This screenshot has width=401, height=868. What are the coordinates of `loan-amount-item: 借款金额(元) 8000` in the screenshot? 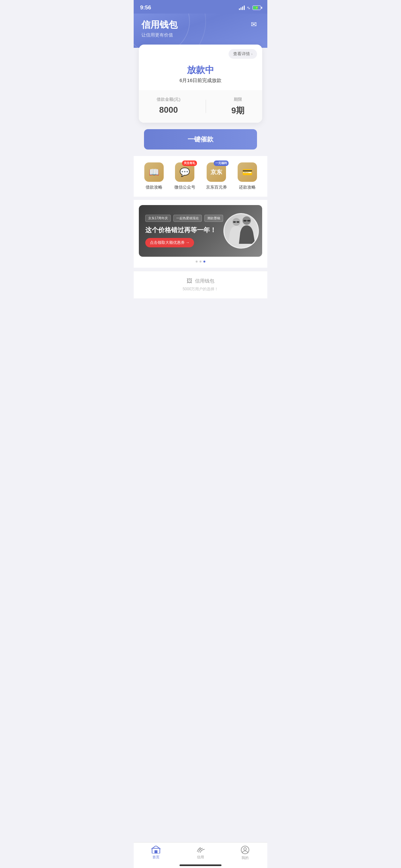 It's located at (168, 106).